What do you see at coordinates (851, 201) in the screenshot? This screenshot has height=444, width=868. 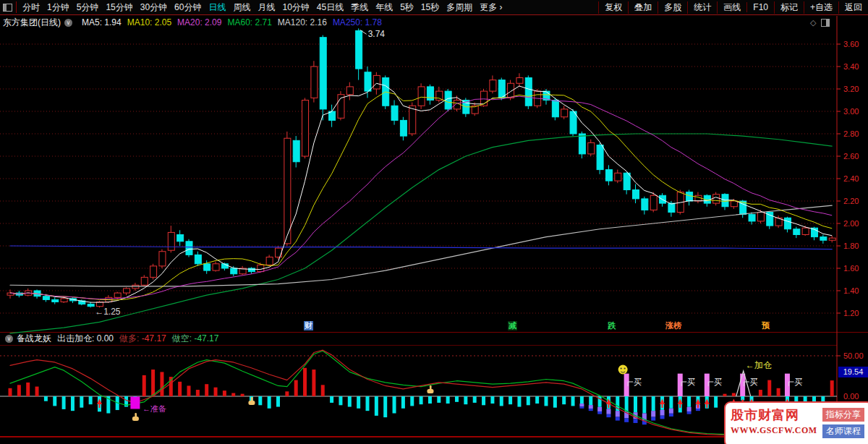 I see `svg-text: 2.20` at bounding box center [851, 201].